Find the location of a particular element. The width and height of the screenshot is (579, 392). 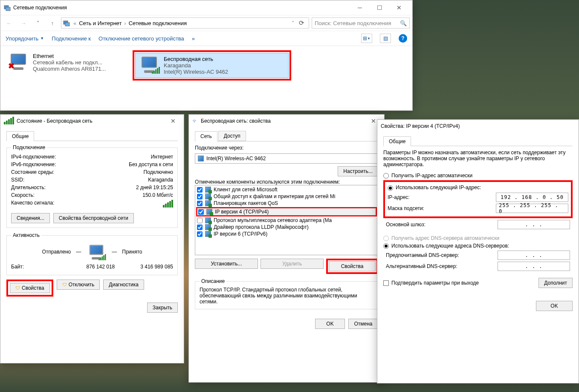

disable-button: 🛡Отключить is located at coordinates (78, 285).